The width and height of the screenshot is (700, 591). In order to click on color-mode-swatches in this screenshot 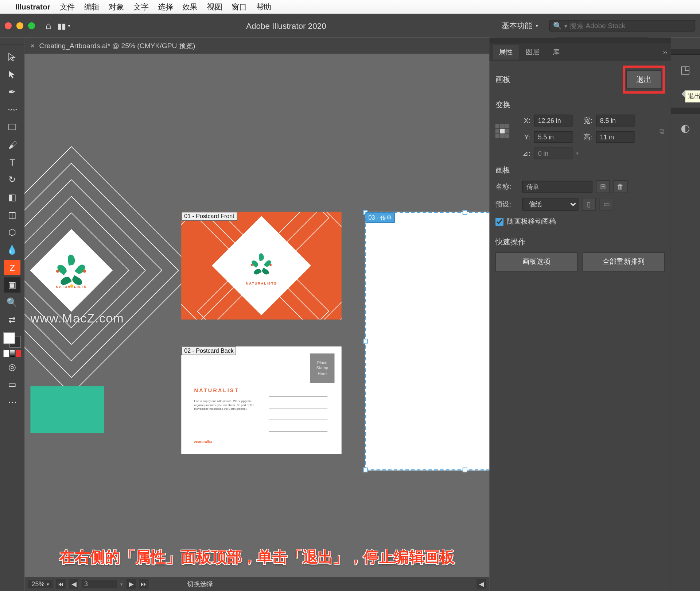, I will do `click(12, 353)`.